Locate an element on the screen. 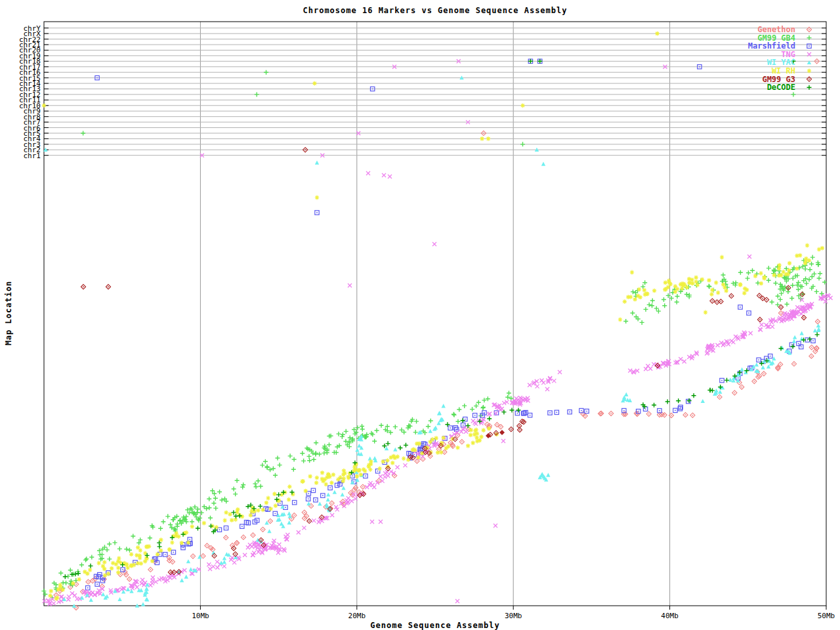 Image resolution: width=840 pixels, height=630 pixels. x-tick-label: 30Mb is located at coordinates (513, 616).